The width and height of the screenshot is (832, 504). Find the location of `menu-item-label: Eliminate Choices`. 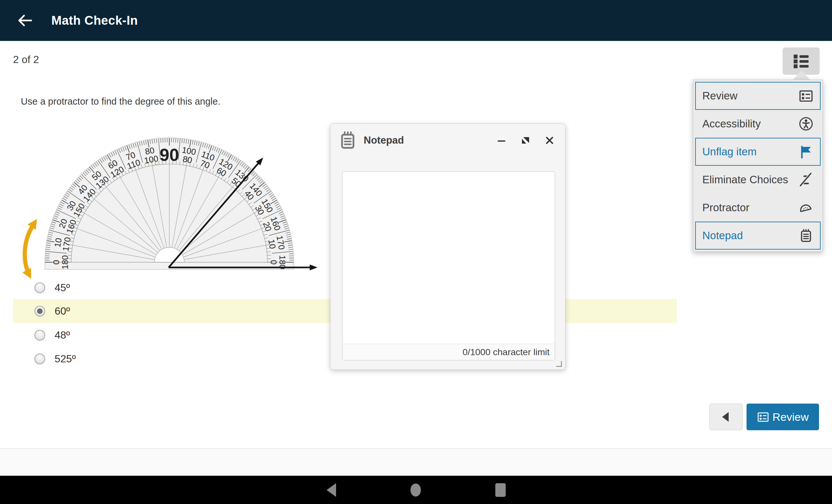

menu-item-label: Eliminate Choices is located at coordinates (745, 180).